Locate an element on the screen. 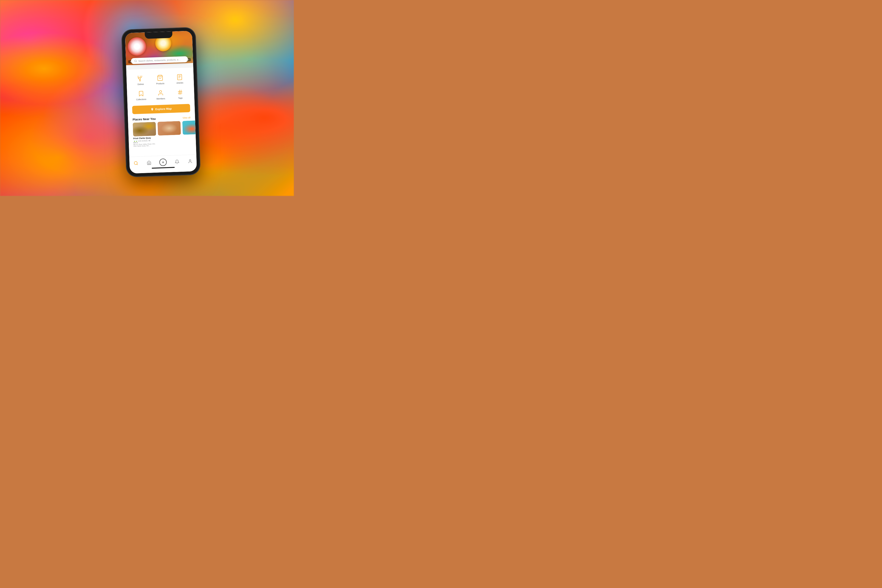 Image resolution: width=882 pixels, height=588 pixels. place-price-0: $$ is located at coordinates (149, 140).